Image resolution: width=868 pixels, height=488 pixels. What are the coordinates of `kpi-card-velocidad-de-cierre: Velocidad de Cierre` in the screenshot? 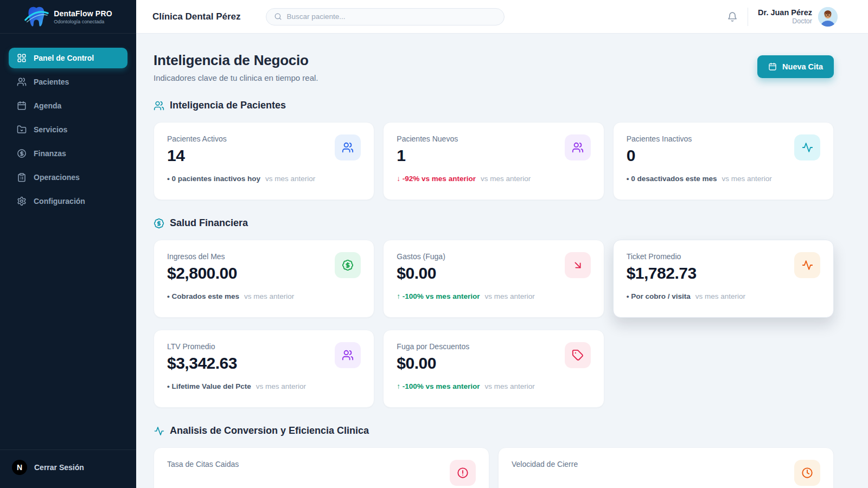 It's located at (666, 467).